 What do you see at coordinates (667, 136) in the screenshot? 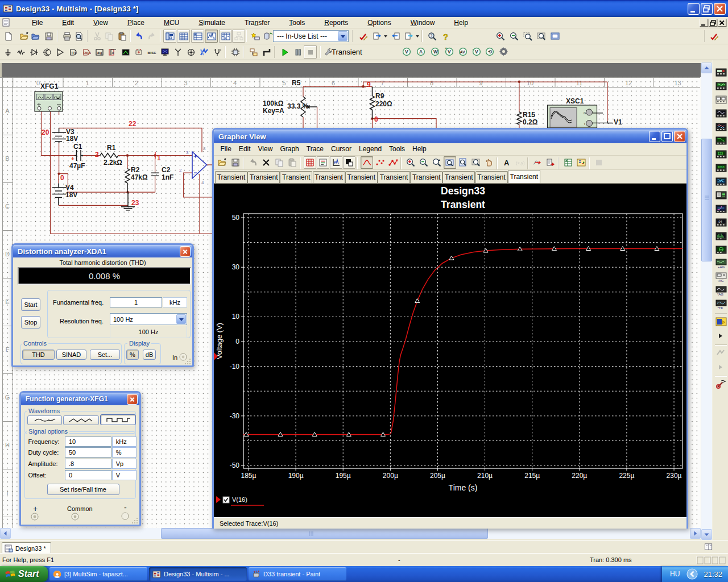
I see `grapher-maximize-button` at bounding box center [667, 136].